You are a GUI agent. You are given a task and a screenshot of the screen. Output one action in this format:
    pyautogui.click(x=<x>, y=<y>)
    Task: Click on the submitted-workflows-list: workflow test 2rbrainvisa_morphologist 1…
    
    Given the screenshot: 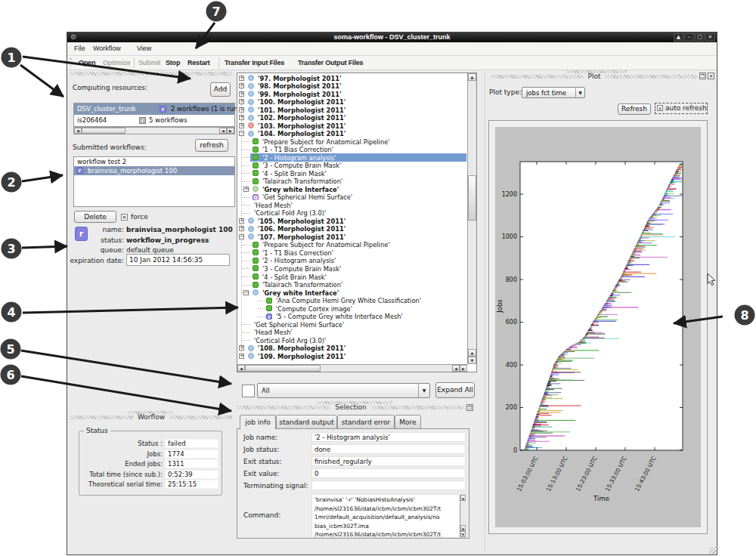 What is the action you would take?
    pyautogui.click(x=154, y=181)
    